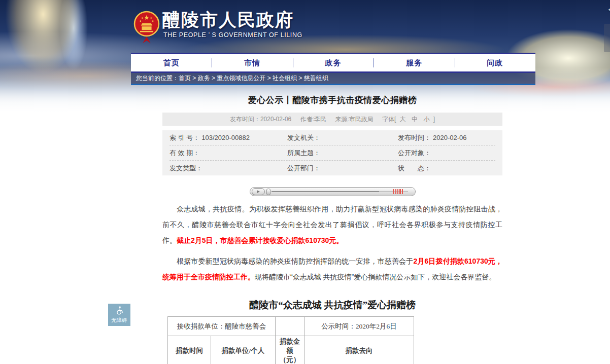  Describe the element at coordinates (233, 35) in the screenshot. I see `site-subtitle: THE PEOPLE ’ S GOVERNMENT OF LILING` at that location.